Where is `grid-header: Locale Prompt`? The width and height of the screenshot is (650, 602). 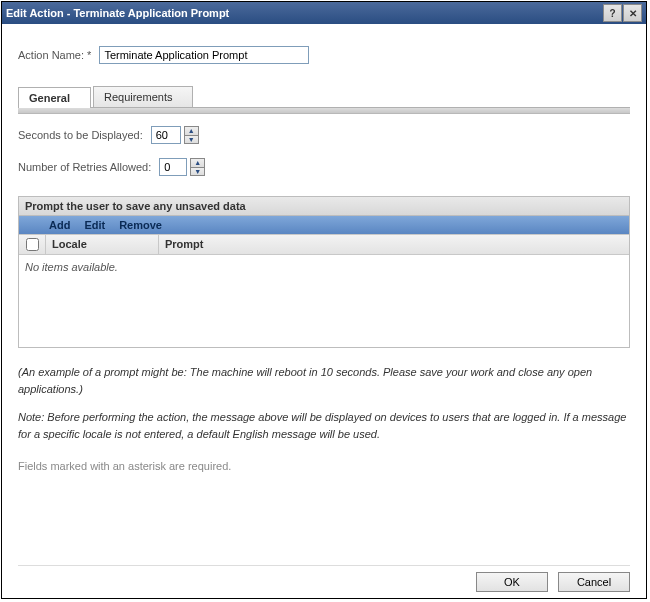
grid-header: Locale Prompt is located at coordinates (324, 244).